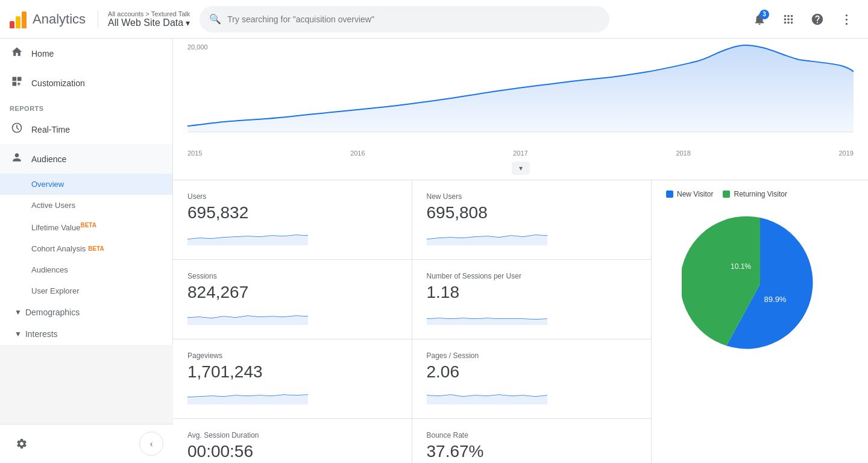 The height and width of the screenshot is (463, 868). Describe the element at coordinates (86, 184) in the screenshot. I see `sidebar-subitem-overview: Overview` at that location.